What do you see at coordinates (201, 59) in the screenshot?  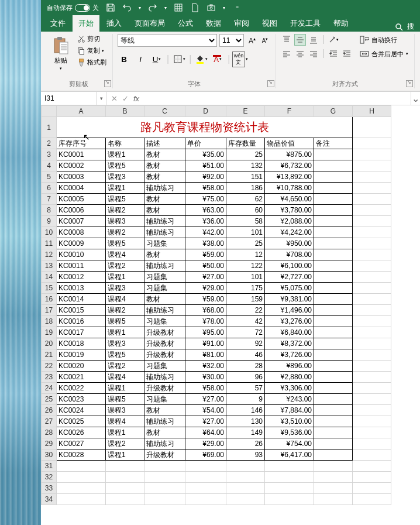 I see `fill-color-button: ▾` at bounding box center [201, 59].